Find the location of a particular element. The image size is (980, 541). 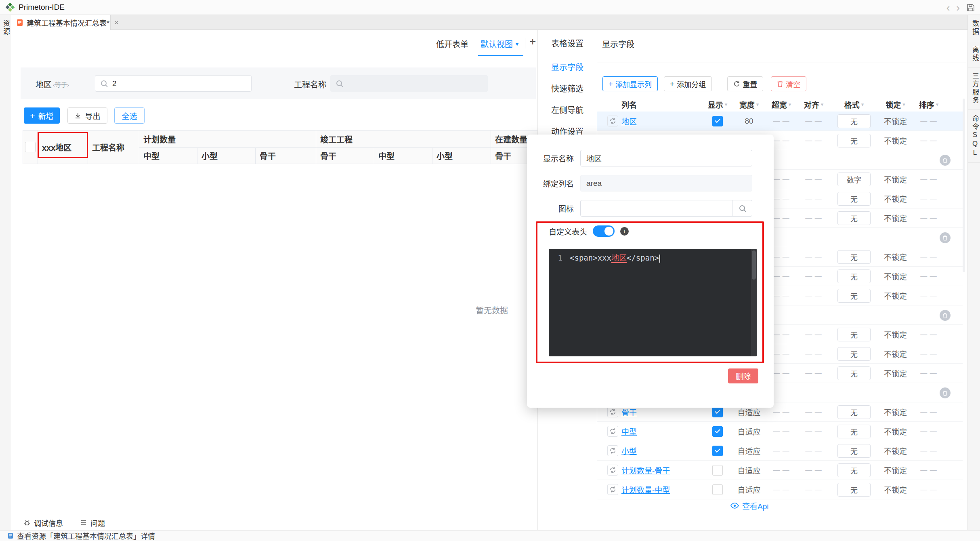

nav-back-icon: ‹ is located at coordinates (948, 8).